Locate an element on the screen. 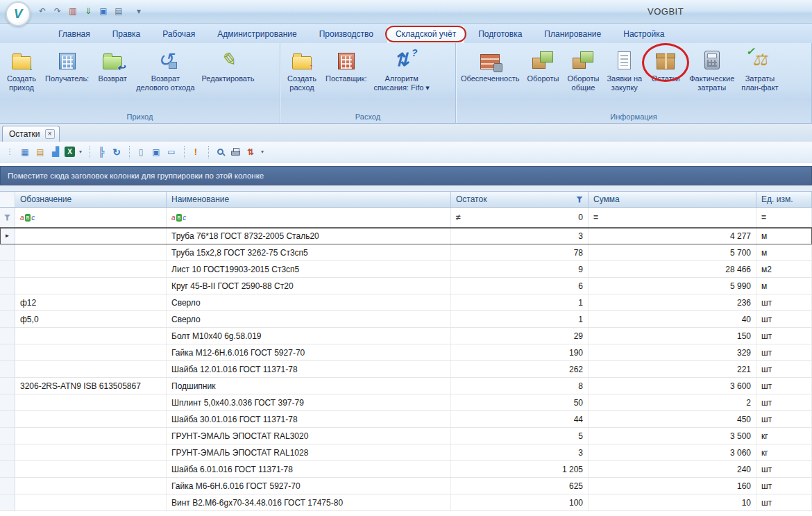 This screenshot has width=812, height=516. cell-name: Сверло is located at coordinates (309, 319).